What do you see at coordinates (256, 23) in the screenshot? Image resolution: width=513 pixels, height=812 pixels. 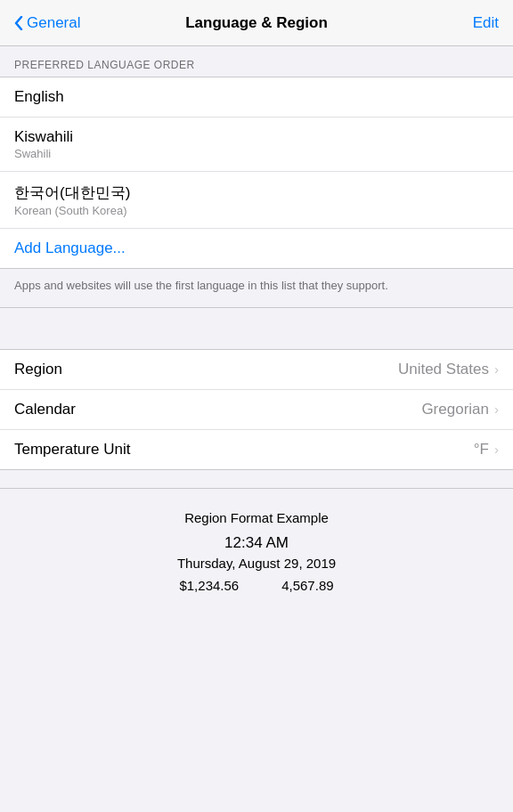 I see `page-title: Language & Region` at bounding box center [256, 23].